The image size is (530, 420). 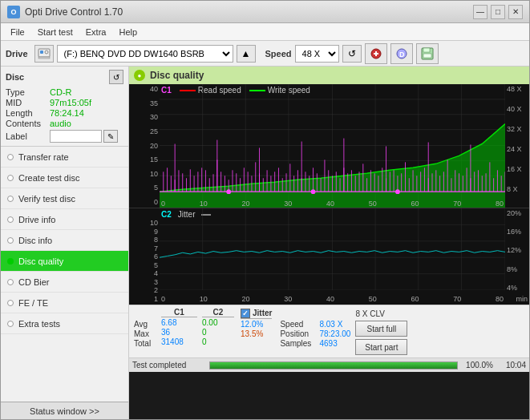 What do you see at coordinates (75, 136) in the screenshot?
I see `disc-label-input` at bounding box center [75, 136].